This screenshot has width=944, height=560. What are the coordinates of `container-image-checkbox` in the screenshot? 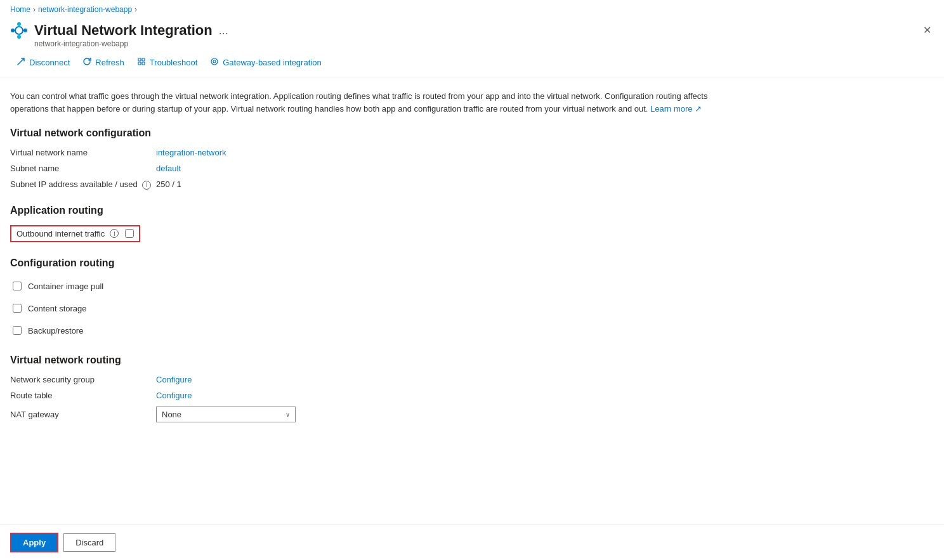 It's located at (17, 286).